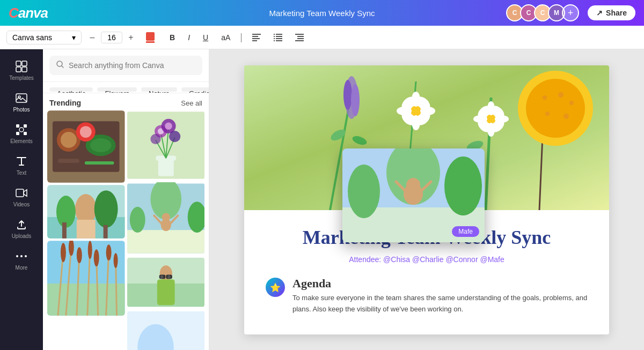 Image resolution: width=644 pixels, height=350 pixels. Describe the element at coordinates (126, 102) in the screenshot. I see `trending-header: Trending See all` at that location.